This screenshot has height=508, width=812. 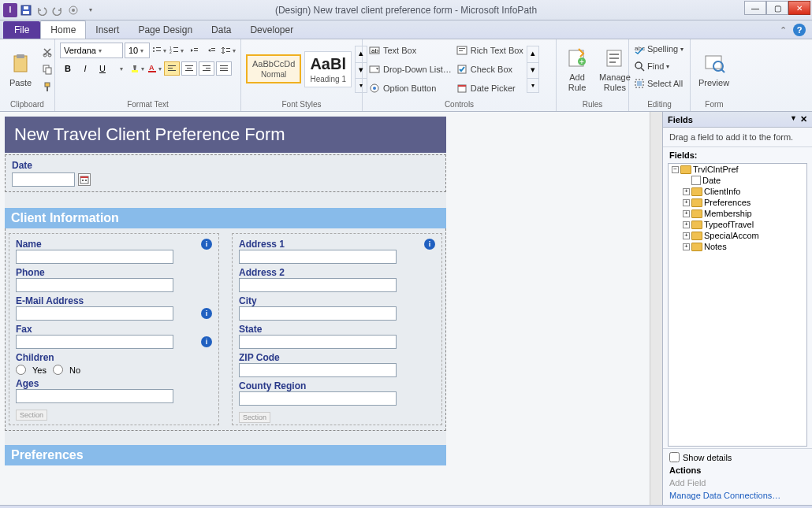 What do you see at coordinates (271, 30) in the screenshot?
I see `tab-developer: Developer` at bounding box center [271, 30].